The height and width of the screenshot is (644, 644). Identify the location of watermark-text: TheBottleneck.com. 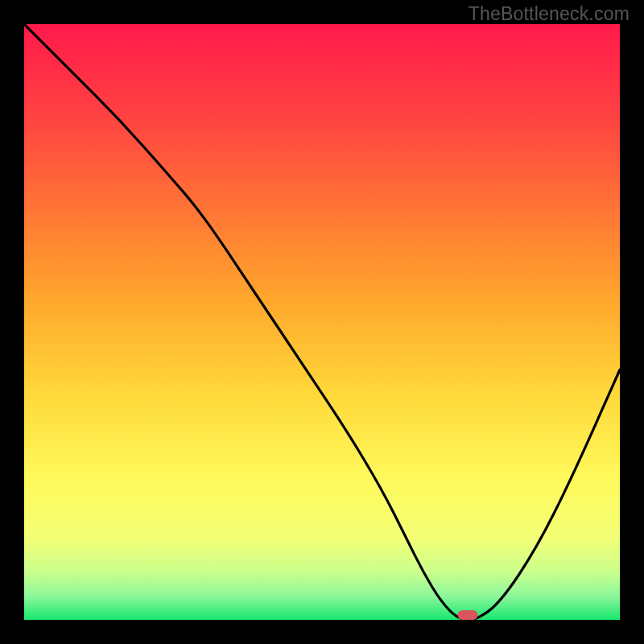
(549, 14).